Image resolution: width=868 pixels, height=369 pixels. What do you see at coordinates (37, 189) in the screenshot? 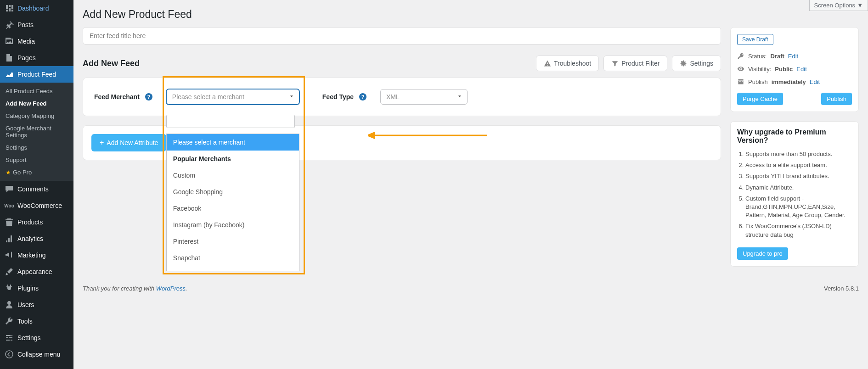
I see `sidebar-item-comments: Comments` at bounding box center [37, 189].